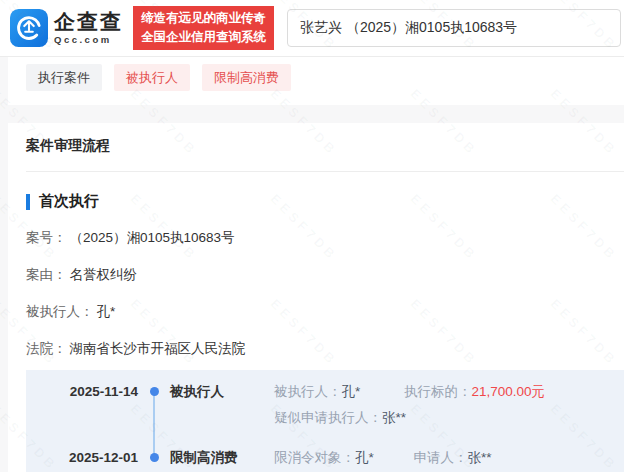  I want to click on field-value: 孔*, so click(106, 312).